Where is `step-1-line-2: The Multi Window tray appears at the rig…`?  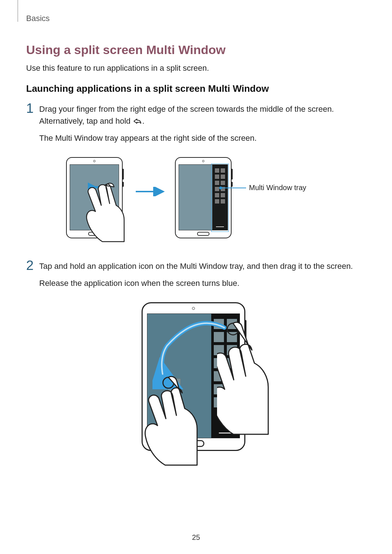 step-1-line-2: The Multi Window tray appears at the rig… is located at coordinates (203, 138).